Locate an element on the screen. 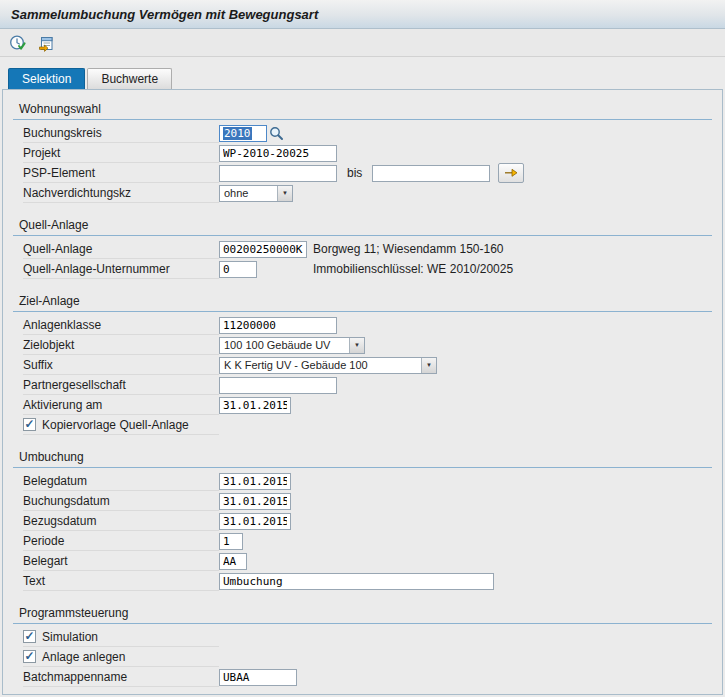 Image resolution: width=725 pixels, height=697 pixels. quell-anlage-input is located at coordinates (263, 250).